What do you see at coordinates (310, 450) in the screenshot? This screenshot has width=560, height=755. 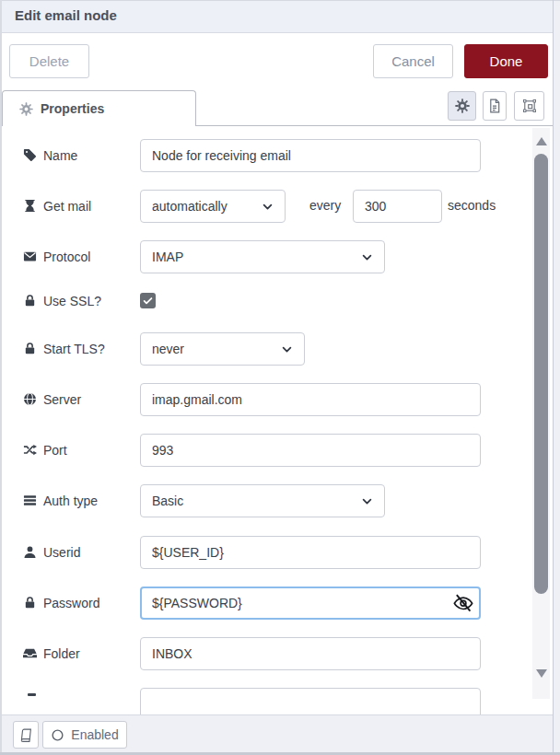 I see `port-input` at bounding box center [310, 450].